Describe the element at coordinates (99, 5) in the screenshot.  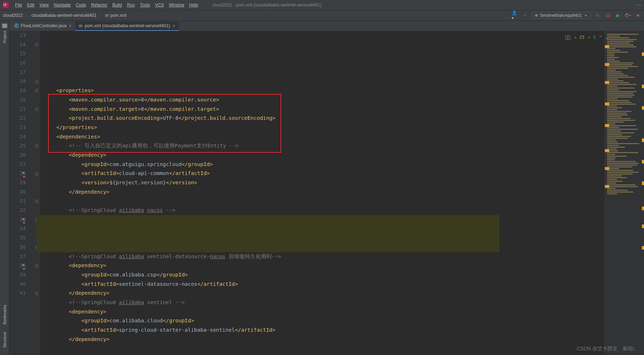
I see `menu-refactor: Refactor` at that location.